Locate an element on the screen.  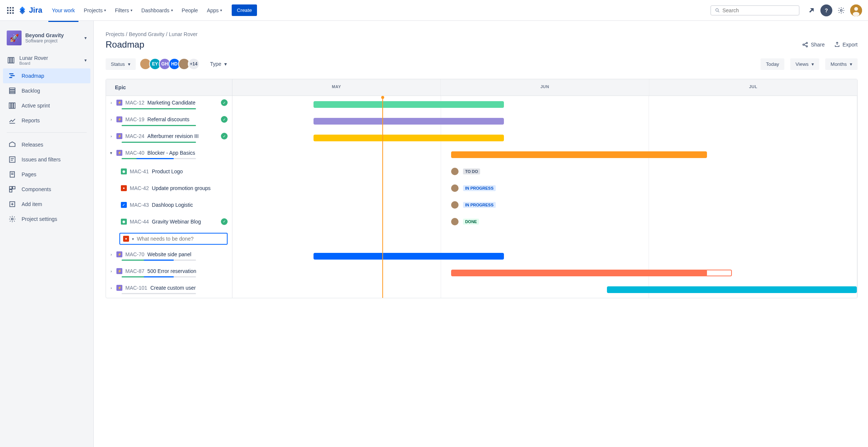
story-icon: ◉ is located at coordinates (124, 171).